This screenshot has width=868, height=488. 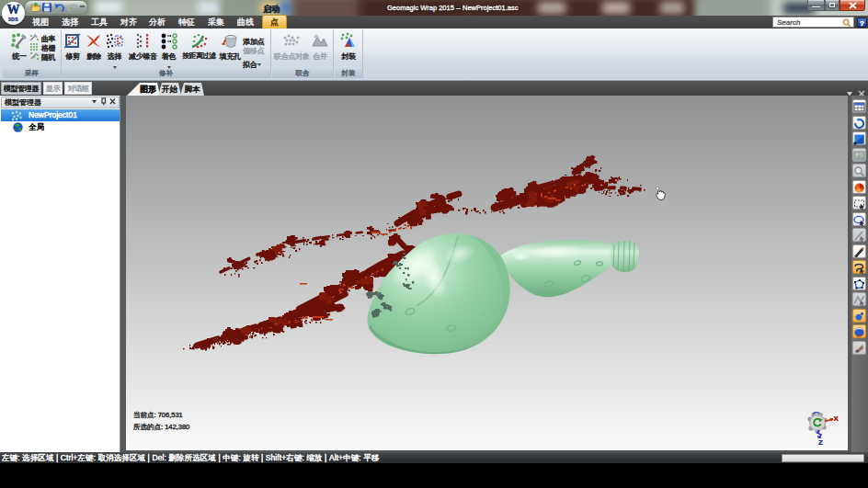 What do you see at coordinates (837, 419) in the screenshot?
I see `svg-text: X` at bounding box center [837, 419].